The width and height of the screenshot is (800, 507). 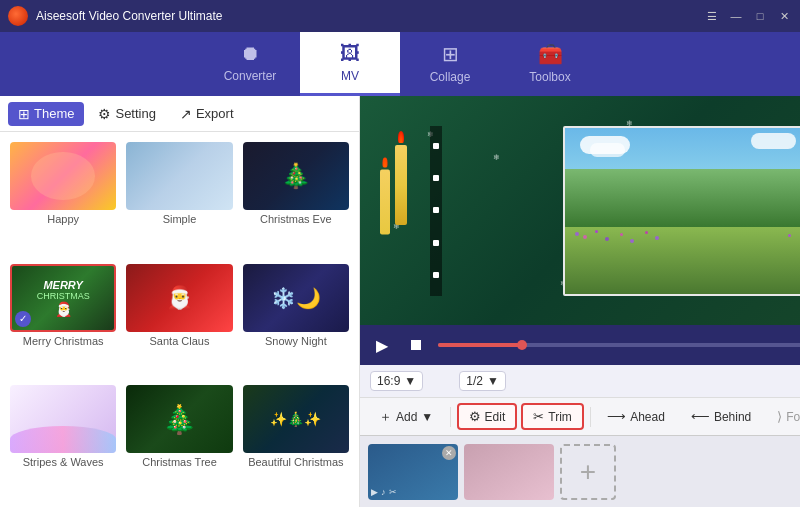 What do you see at coordinates (18, 16) in the screenshot?
I see `app-logo` at bounding box center [18, 16].